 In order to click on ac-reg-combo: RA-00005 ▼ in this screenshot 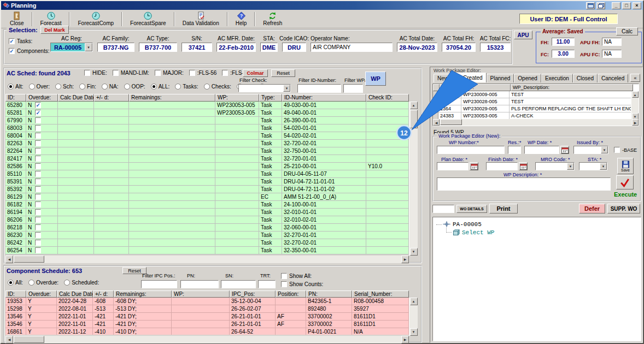, I will do `click(72, 47)`.